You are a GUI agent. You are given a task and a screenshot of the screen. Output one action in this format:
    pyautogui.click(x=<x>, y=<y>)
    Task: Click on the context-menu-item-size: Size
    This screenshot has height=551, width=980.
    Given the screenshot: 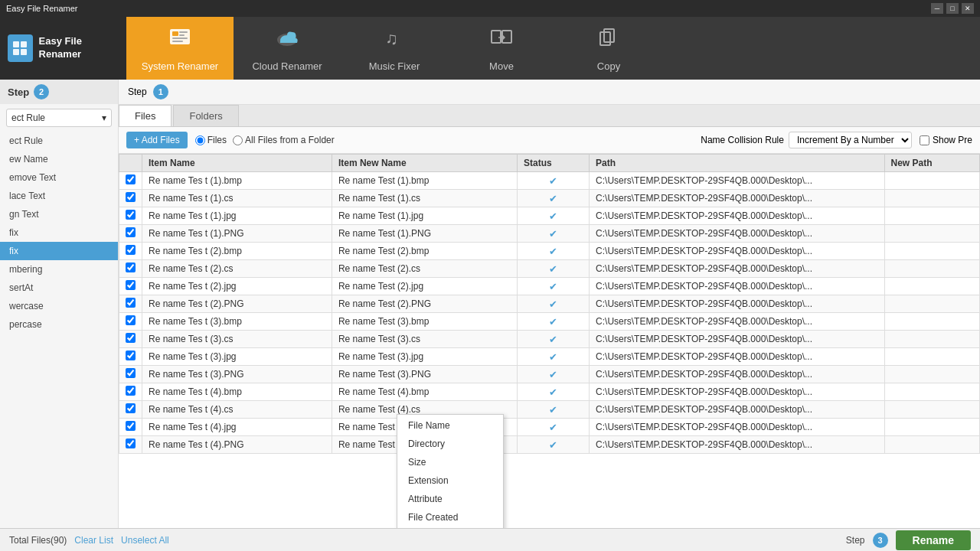 What is the action you would take?
    pyautogui.click(x=450, y=462)
    